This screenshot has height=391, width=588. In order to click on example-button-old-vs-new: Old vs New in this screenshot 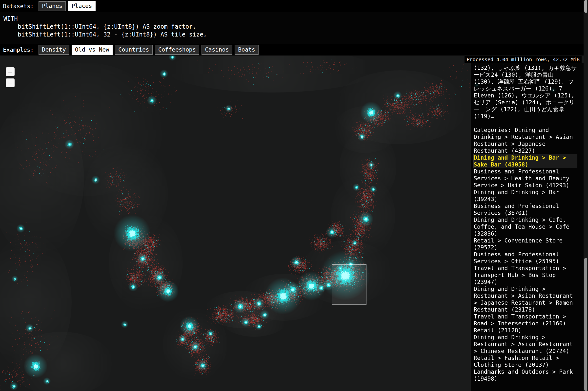, I will do `click(92, 50)`.